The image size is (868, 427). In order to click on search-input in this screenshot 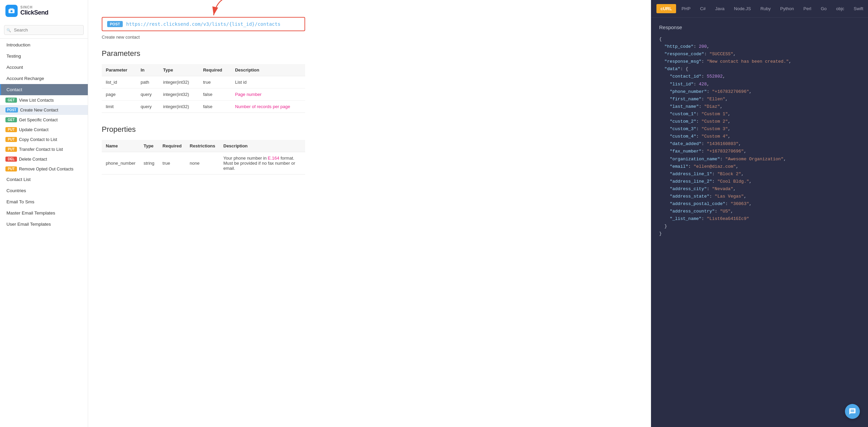, I will do `click(44, 30)`.